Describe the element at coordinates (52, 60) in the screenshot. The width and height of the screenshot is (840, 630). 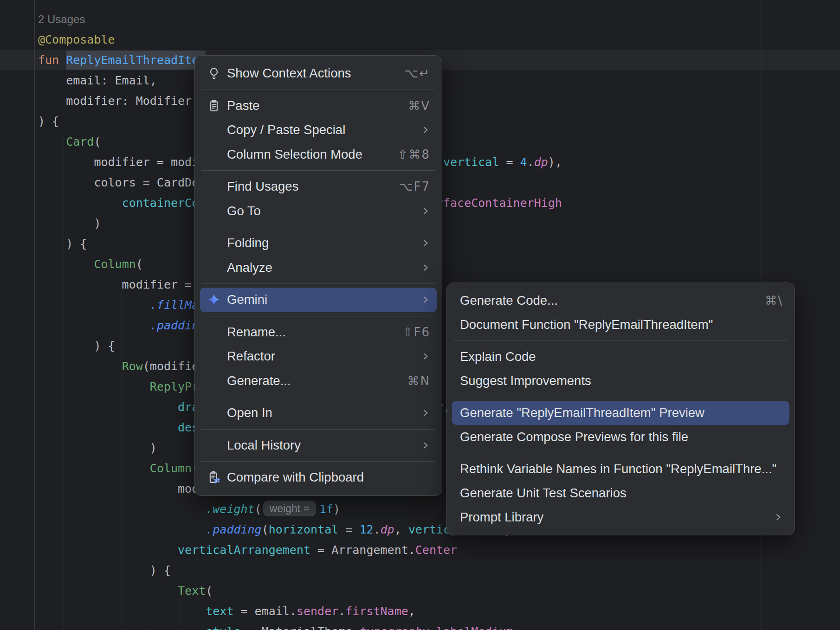
I see `code-token: fun` at that location.